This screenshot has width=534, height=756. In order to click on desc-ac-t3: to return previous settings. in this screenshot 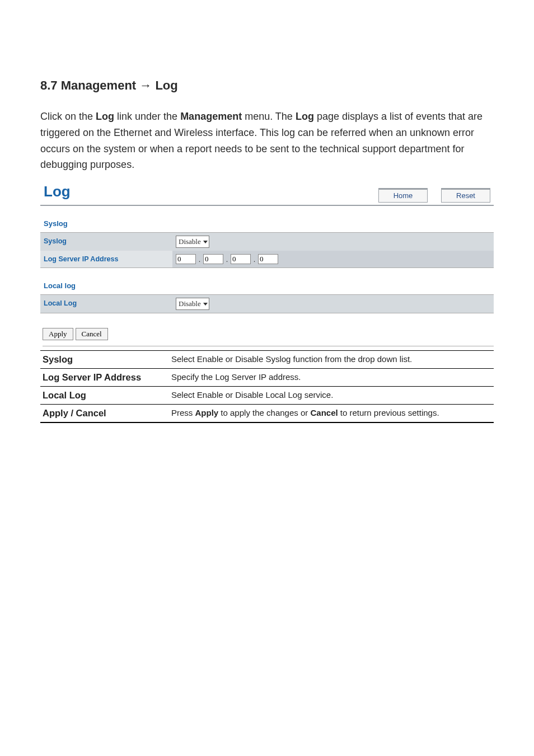, I will do `click(388, 413)`.